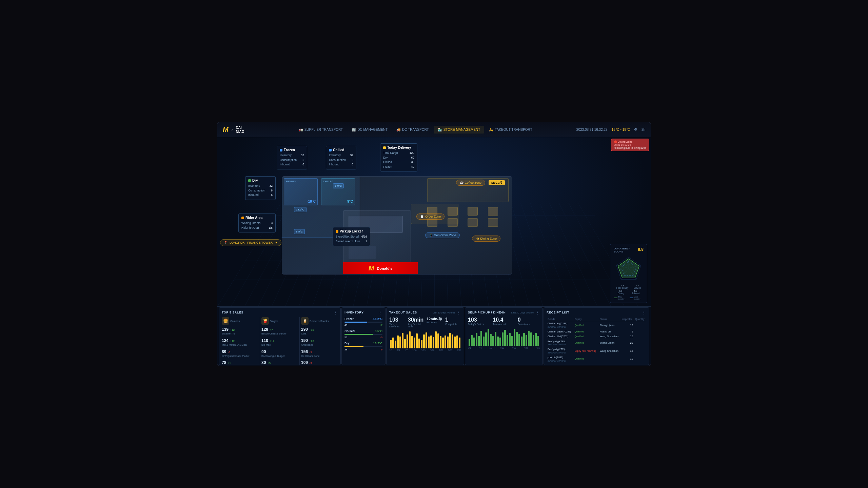  I want to click on location-icon: 📍, so click(226, 243).